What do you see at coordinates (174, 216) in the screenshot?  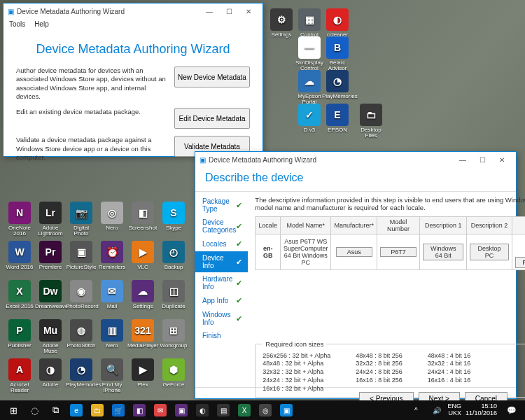 I see `desktop-icon: SSkype` at bounding box center [174, 216].